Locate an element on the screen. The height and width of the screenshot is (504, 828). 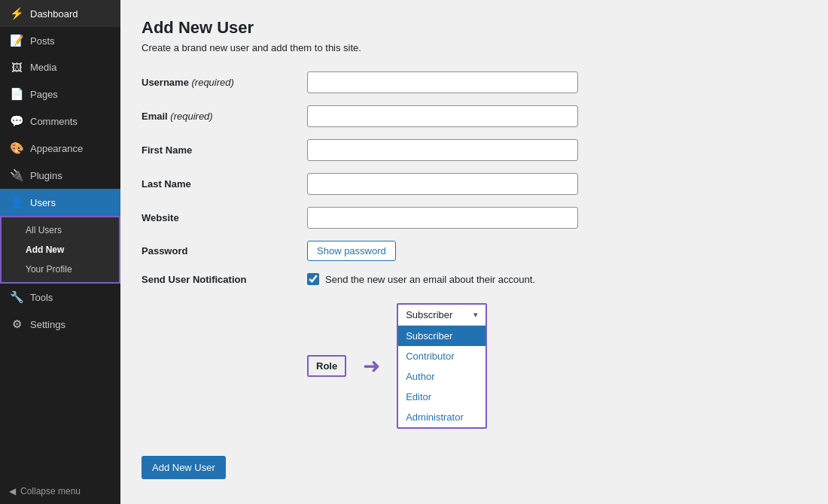
role-dropdown: Subscriber ▾ Subscriber Contributor Auth… is located at coordinates (442, 366).